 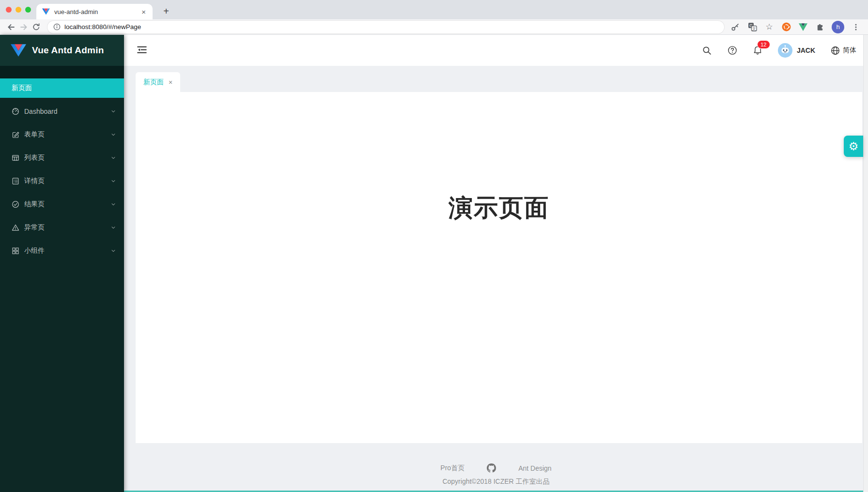 What do you see at coordinates (166, 11) in the screenshot?
I see `new-tab-button: +` at bounding box center [166, 11].